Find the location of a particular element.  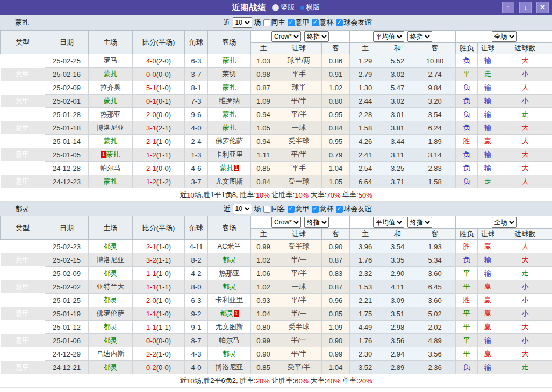

filter-checkbox-同客: 同客 is located at coordinates (274, 209).